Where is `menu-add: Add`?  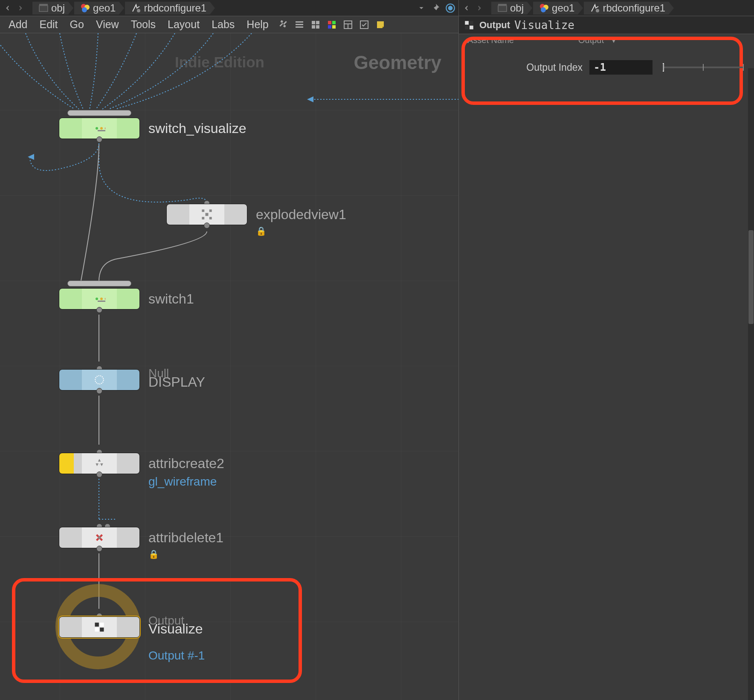 menu-add: Add is located at coordinates (18, 25).